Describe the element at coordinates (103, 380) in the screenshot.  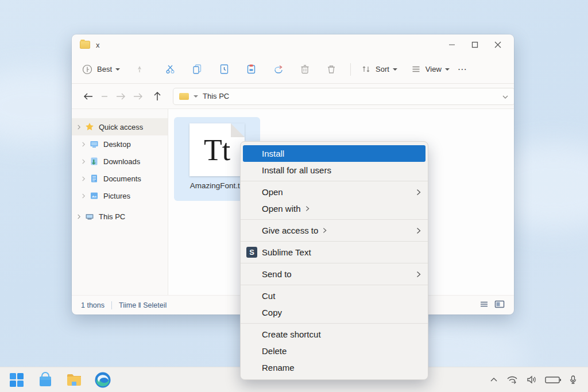
I see `edge-button` at that location.